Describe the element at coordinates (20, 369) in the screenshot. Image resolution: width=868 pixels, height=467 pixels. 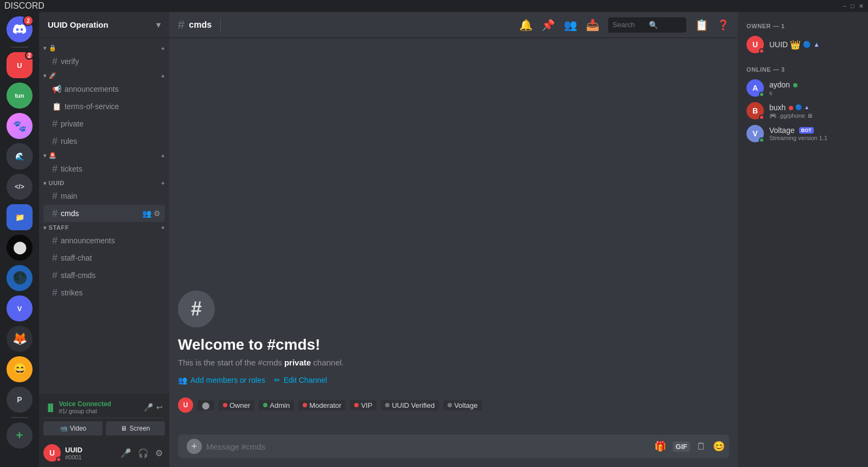
I see `server-icon-s11: 😄` at that location.